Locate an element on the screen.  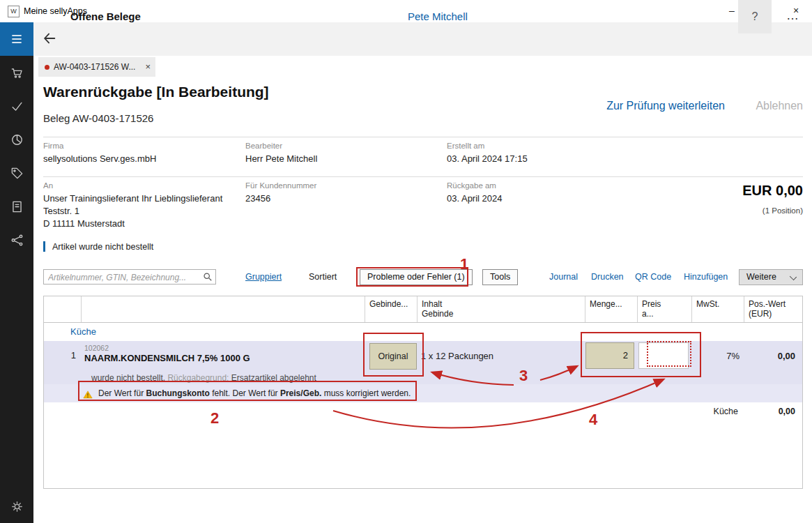
tools-button: Tools is located at coordinates (500, 278).